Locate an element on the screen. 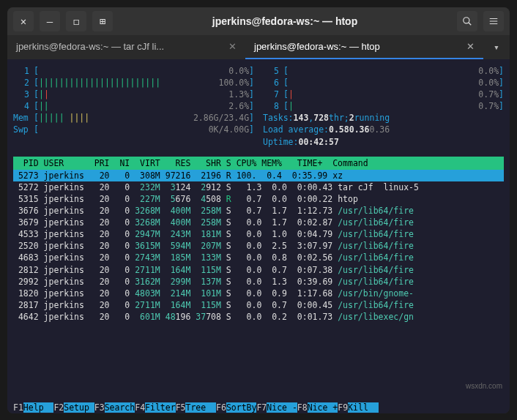 The width and height of the screenshot is (517, 420). tab-label: jperkins@fedora-ws:~ — htop is located at coordinates (317, 47).